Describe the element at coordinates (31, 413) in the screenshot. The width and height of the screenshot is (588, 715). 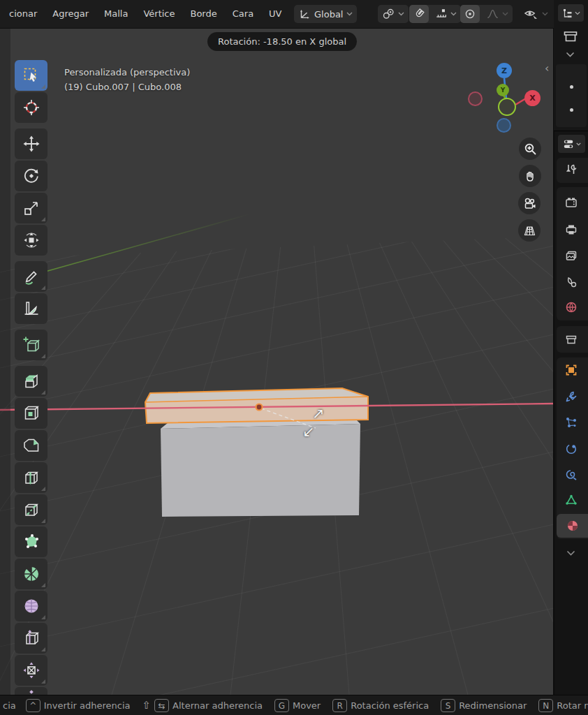
I see `tool-inset-faces` at that location.